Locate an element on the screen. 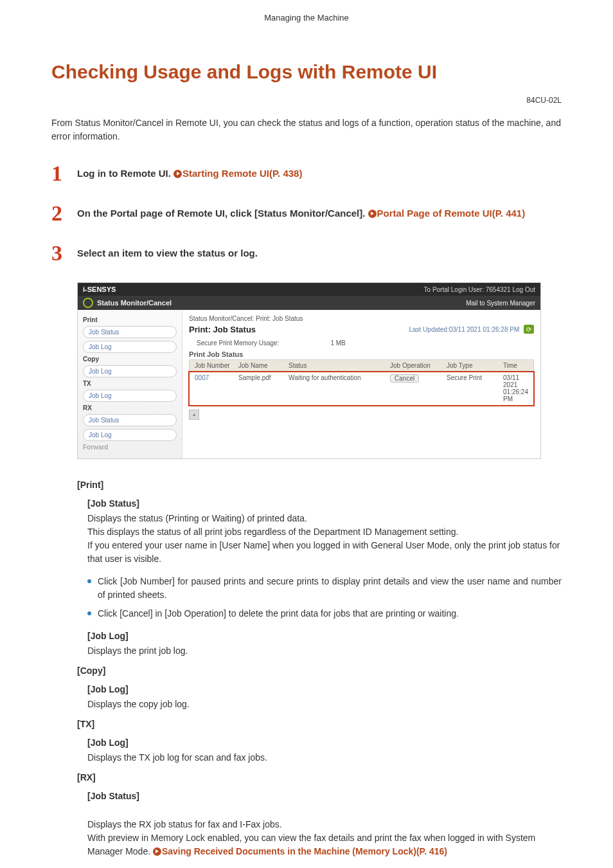 Image resolution: width=613 pixels, height=868 pixels. ss-table-header: Job Number Job Name Status Job Operation… is located at coordinates (361, 365).